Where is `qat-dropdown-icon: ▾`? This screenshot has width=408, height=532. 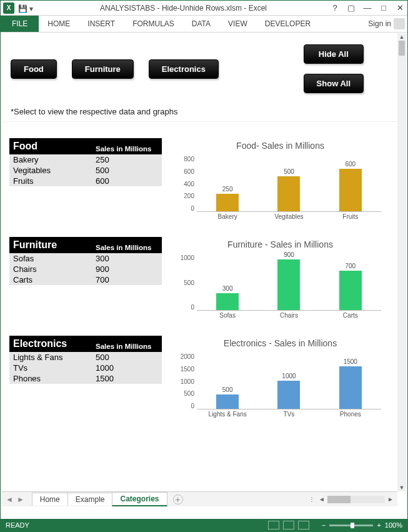 qat-dropdown-icon: ▾ is located at coordinates (33, 8).